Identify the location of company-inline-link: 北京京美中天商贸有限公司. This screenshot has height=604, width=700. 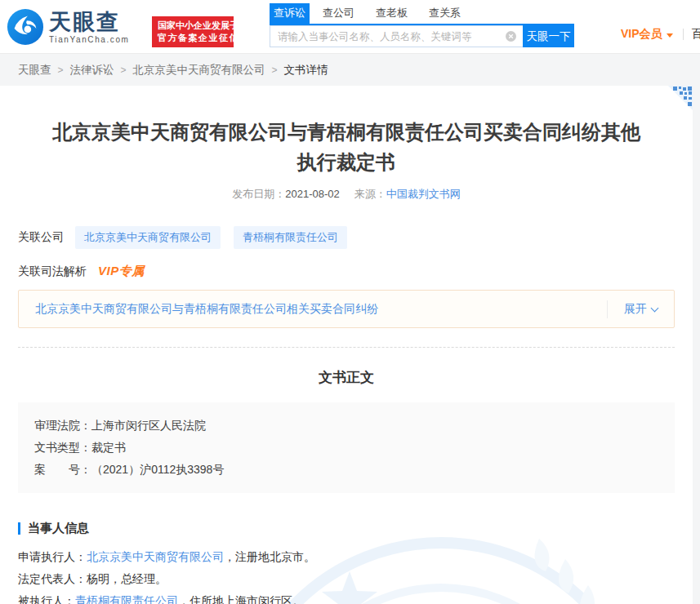
(155, 557).